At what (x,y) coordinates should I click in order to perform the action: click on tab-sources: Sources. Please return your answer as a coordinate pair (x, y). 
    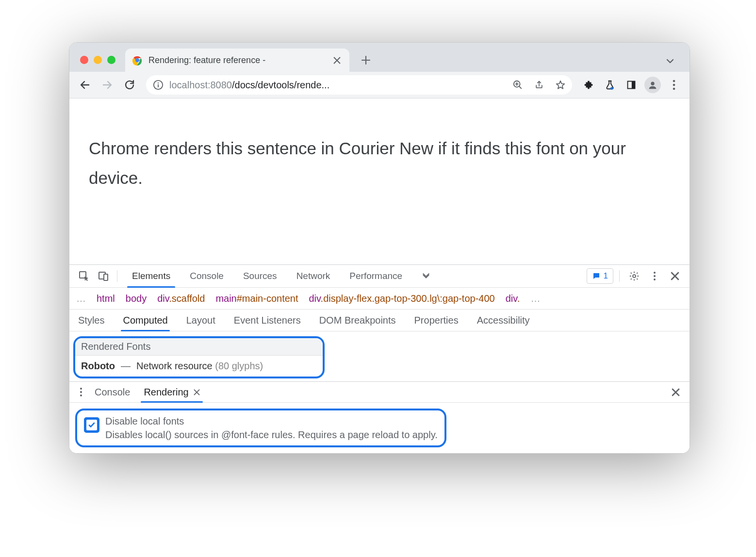
    Looking at the image, I should click on (260, 276).